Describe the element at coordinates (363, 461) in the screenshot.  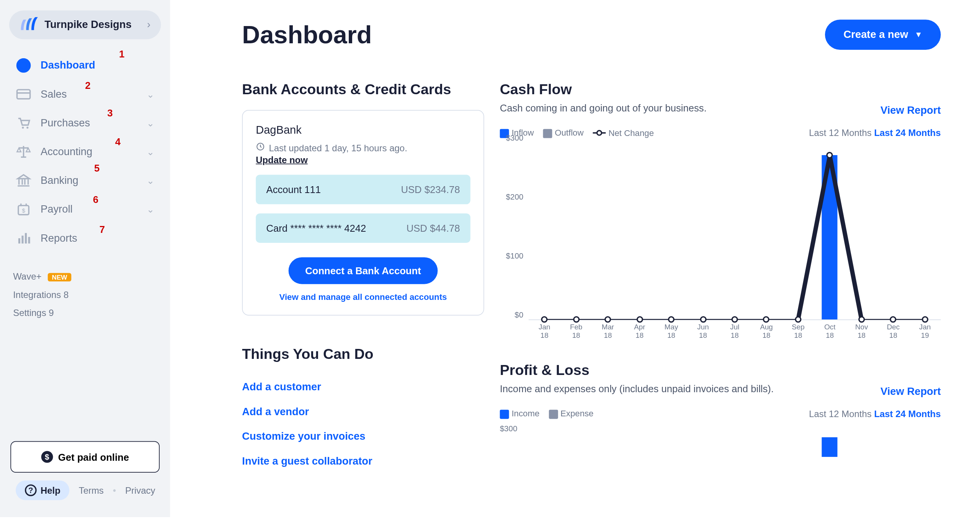
I see `things-item-invite-collaborator: Invite a guest collaborator` at that location.